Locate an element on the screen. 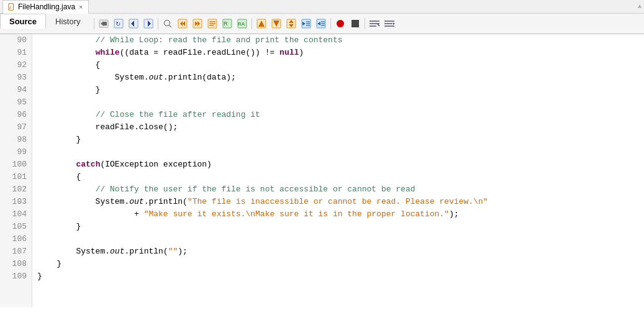 This screenshot has width=644, height=325. toolbar-btn-refresh: ↻ is located at coordinates (119, 24).